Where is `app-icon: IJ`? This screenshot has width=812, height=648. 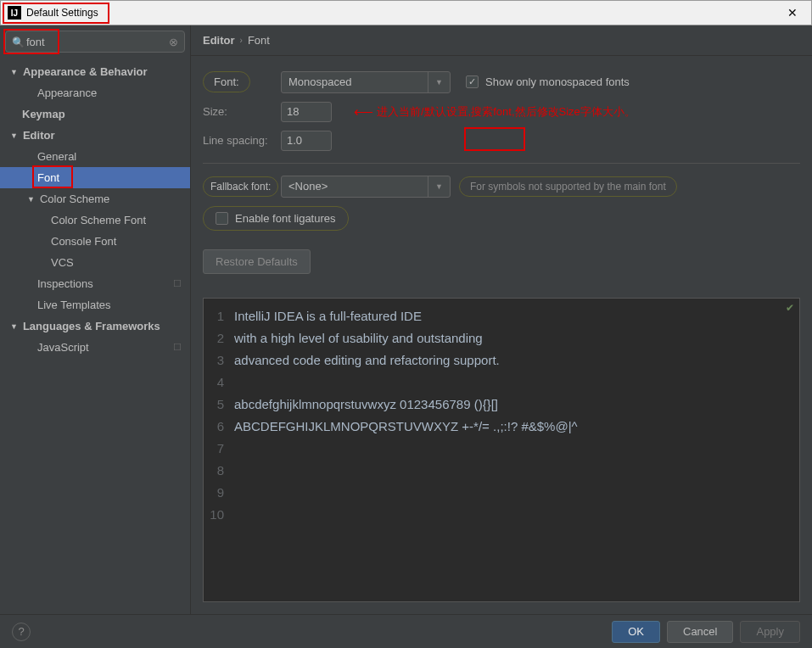
app-icon: IJ is located at coordinates (14, 13).